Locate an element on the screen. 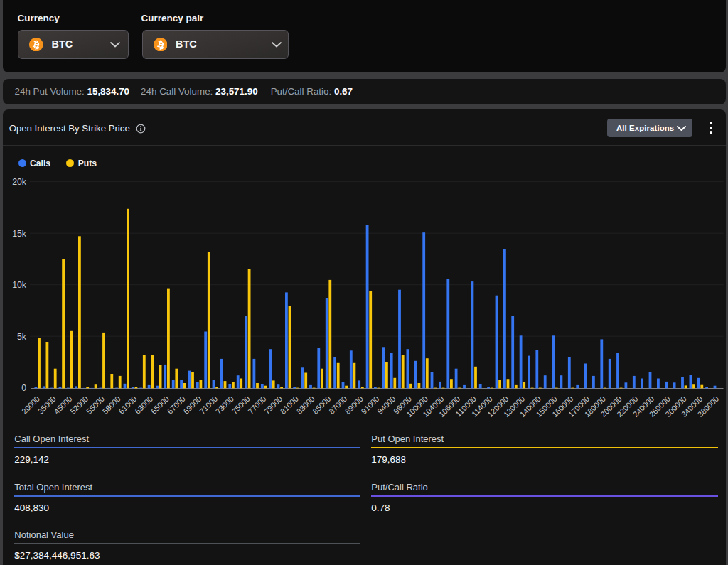 Image resolution: width=728 pixels, height=565 pixels. svg-text: 0 is located at coordinates (24, 388).